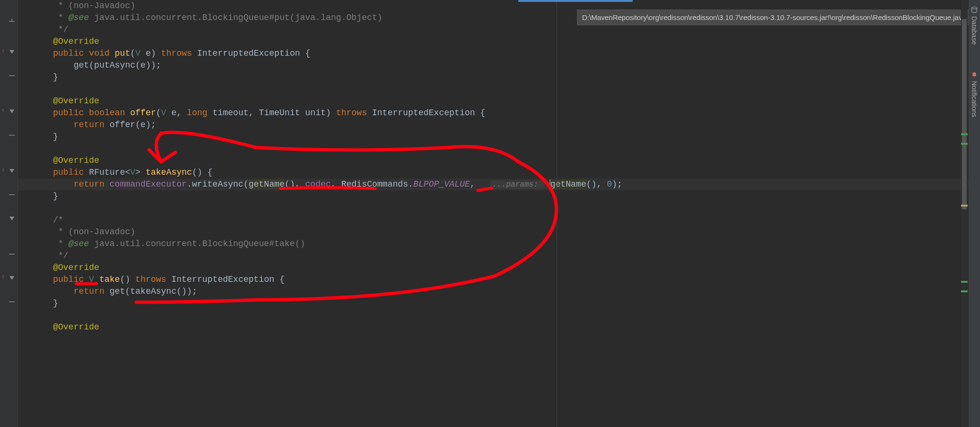 Image resolution: width=980 pixels, height=427 pixels. Describe the element at coordinates (974, 26) in the screenshot. I see `database-tool-button: Database` at that location.